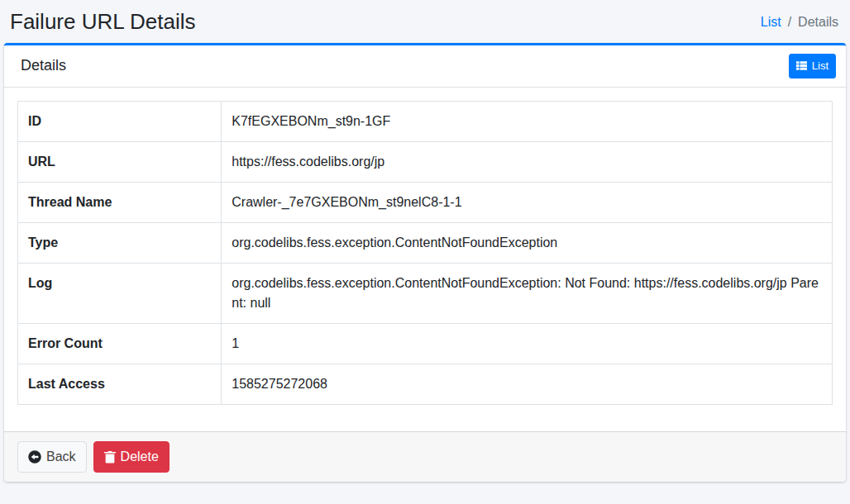 Image resolution: width=850 pixels, height=504 pixels. Describe the element at coordinates (425, 243) in the screenshot. I see `table-row: Typeorg.codelibs.fess.exception.ContentN…` at that location.